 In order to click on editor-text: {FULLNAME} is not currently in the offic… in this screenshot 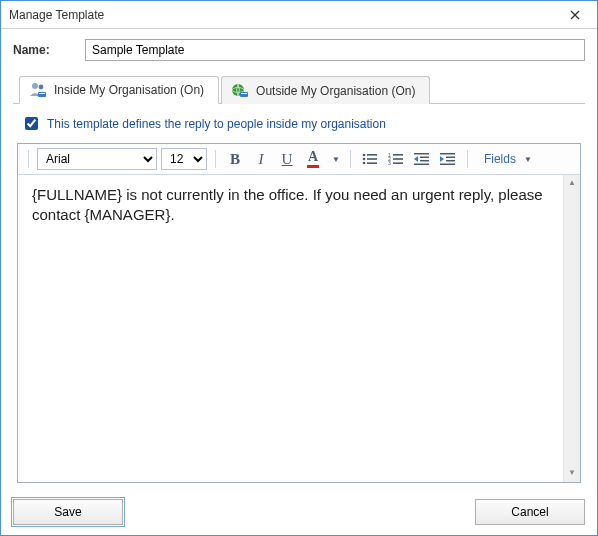, I will do `click(299, 206)`.